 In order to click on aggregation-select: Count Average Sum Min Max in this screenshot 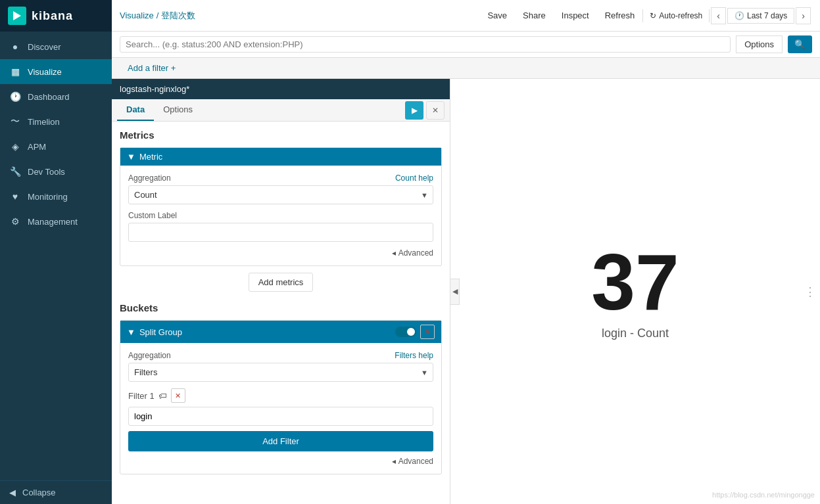, I will do `click(281, 195)`.